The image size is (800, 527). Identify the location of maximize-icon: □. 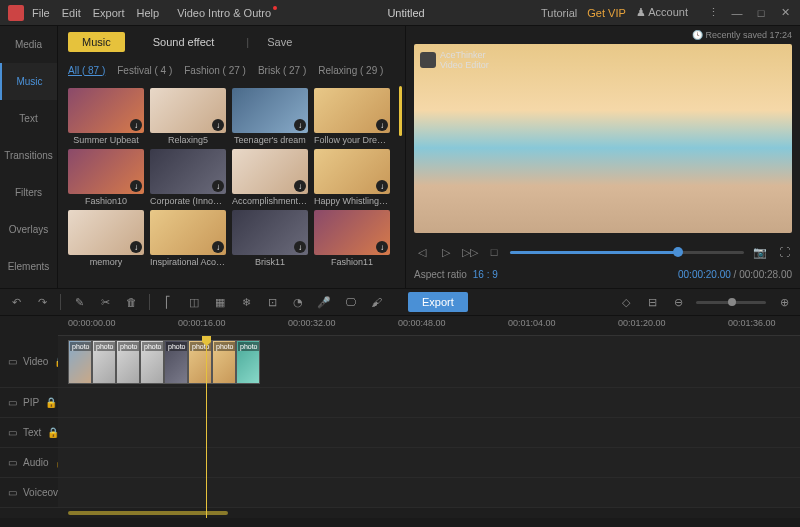
(761, 13).